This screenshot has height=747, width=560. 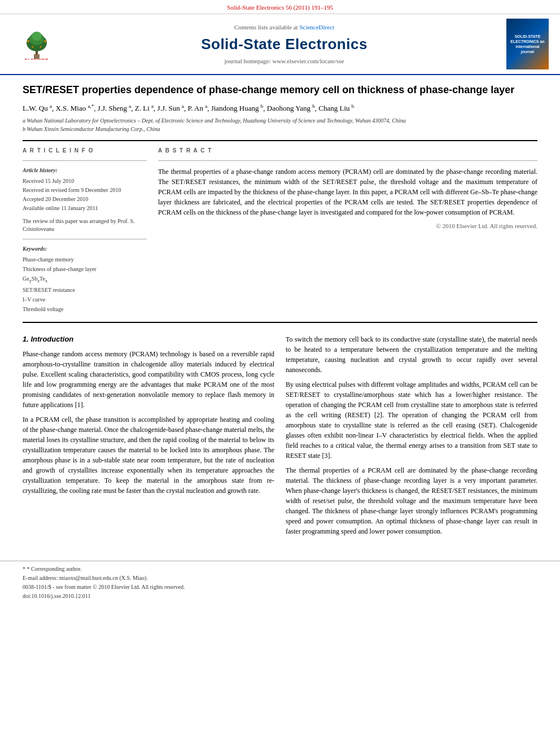 I want to click on svg-text: ELSEVIER, so click(x=37, y=59).